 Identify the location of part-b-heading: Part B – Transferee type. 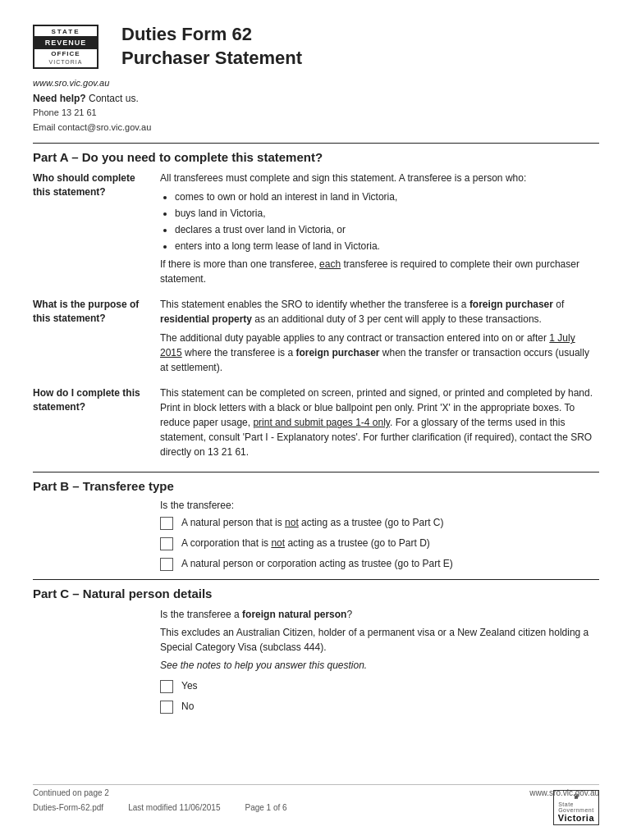
(316, 486).